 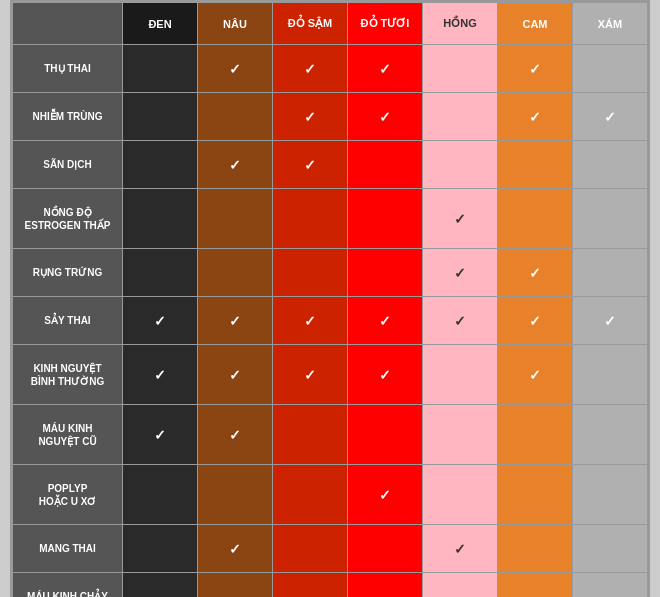 I want to click on table-row: KINH NGUYỆTBÌNH THƯỜNG✓✓✓✓✓, so click(x=330, y=375).